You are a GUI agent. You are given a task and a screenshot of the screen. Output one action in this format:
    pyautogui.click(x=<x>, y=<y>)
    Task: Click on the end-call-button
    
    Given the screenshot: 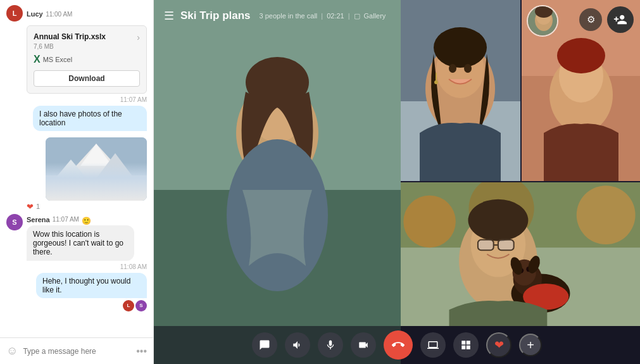 What is the action you would take?
    pyautogui.click(x=398, y=345)
    